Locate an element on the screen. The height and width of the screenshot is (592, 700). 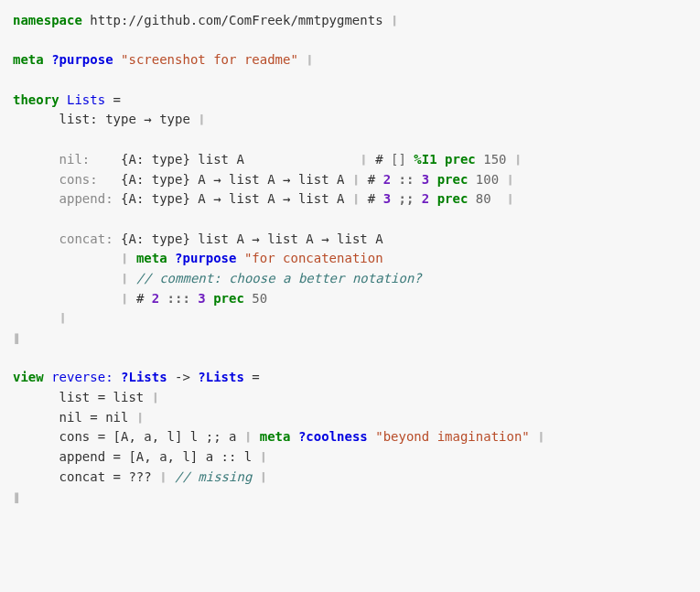
notation-sym: [] is located at coordinates (399, 159).